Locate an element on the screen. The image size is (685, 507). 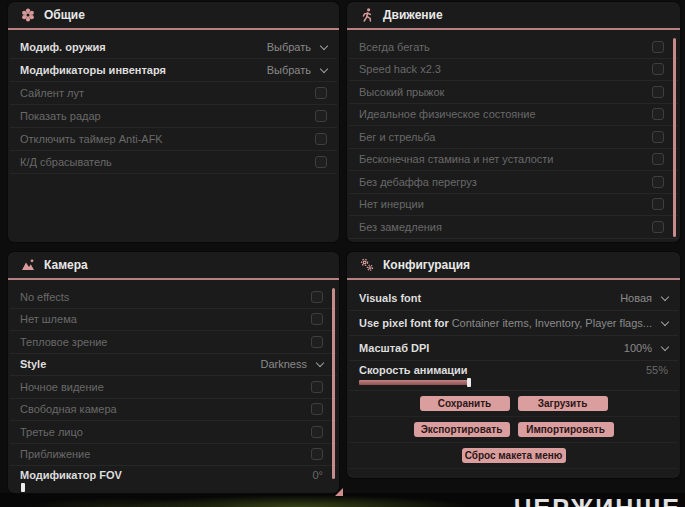
always-run-checkbox is located at coordinates (658, 47).